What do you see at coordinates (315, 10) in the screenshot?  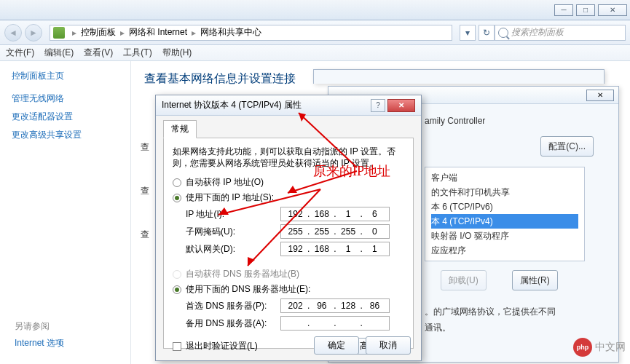 I see `window-titlebar: ─ □ ✕` at bounding box center [315, 10].